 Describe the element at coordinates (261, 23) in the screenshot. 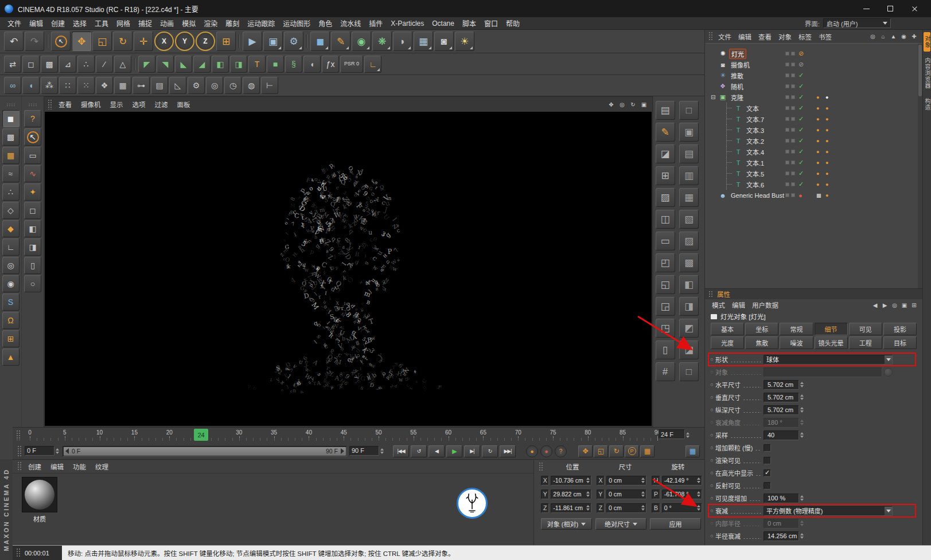

I see `menu-item: 运动跟踪` at that location.